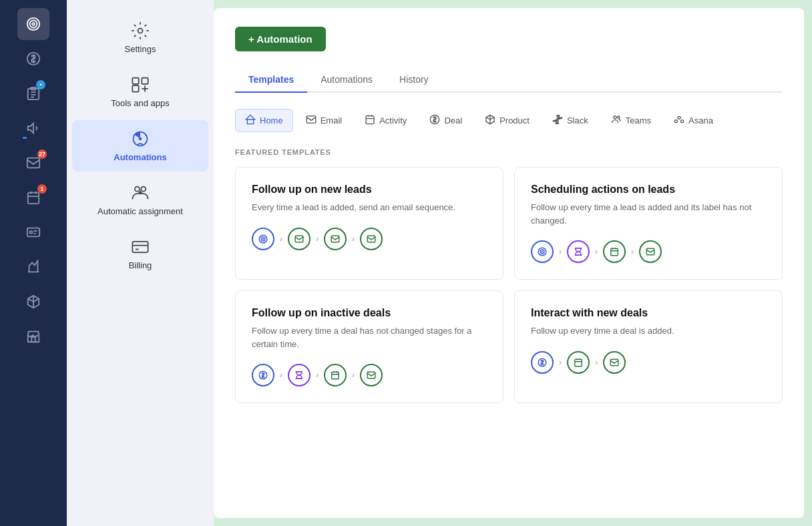 The image size is (812, 526). Describe the element at coordinates (638, 120) in the screenshot. I see `cat-tab-teams-label: Teams` at that location.